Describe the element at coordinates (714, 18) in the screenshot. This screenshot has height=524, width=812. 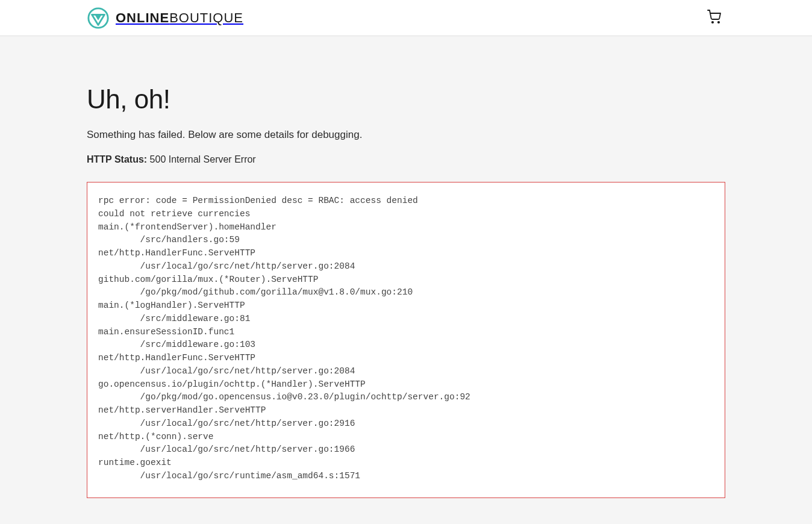
I see `cart-button` at that location.